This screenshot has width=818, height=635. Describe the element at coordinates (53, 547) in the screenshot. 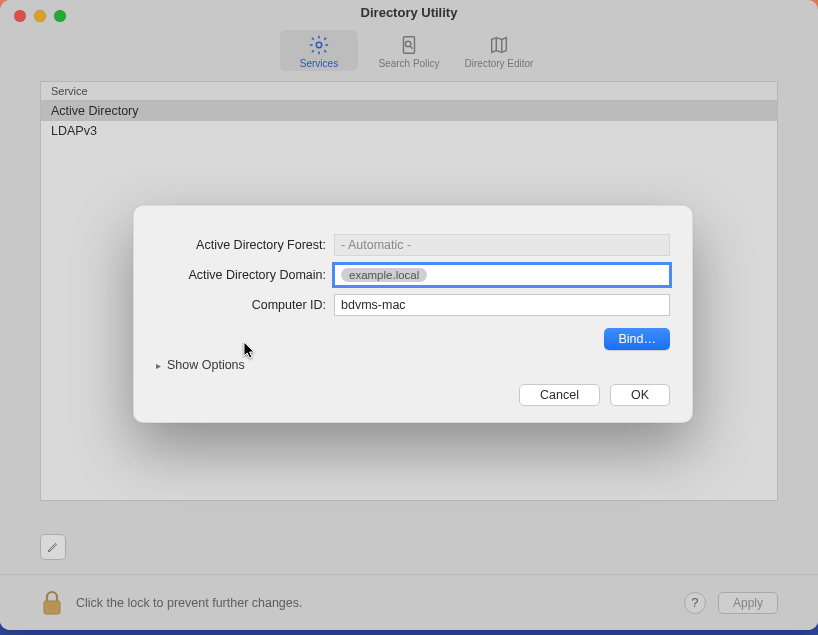

I see `edit-service-button` at that location.